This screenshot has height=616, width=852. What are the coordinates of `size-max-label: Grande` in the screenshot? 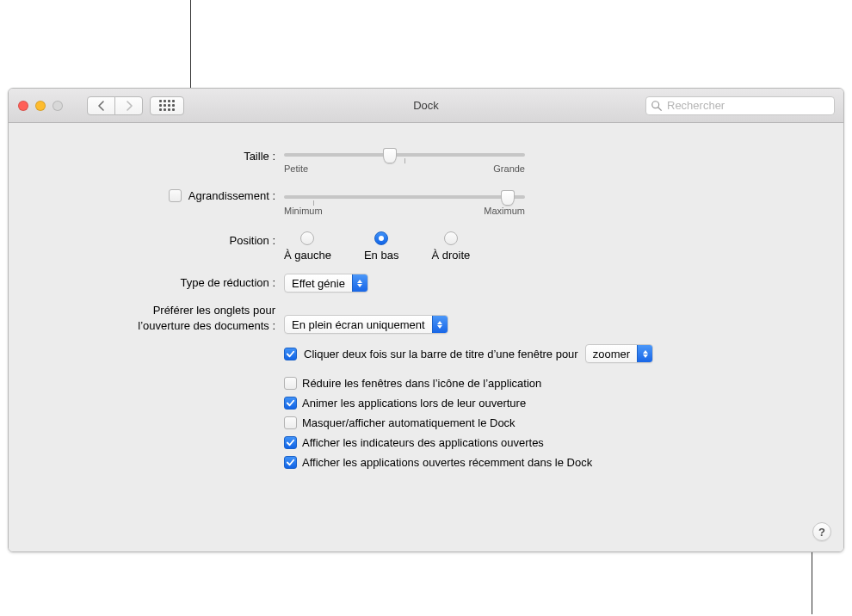 It's located at (509, 169).